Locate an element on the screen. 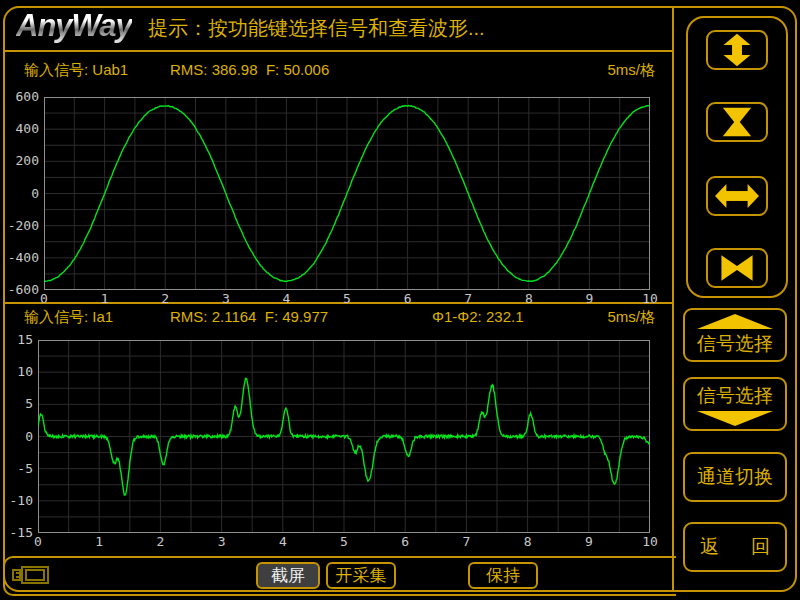 The image size is (800, 600). battery-icon is located at coordinates (31, 575).